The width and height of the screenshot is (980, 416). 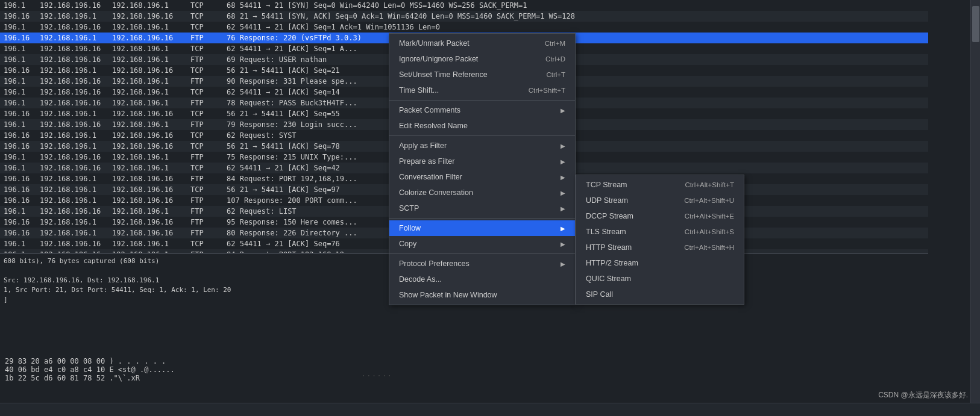 What do you see at coordinates (660, 232) in the screenshot?
I see `submenu-item-tls-stream: TLS StreamCtrl+Alt+Shift+S` at bounding box center [660, 232].